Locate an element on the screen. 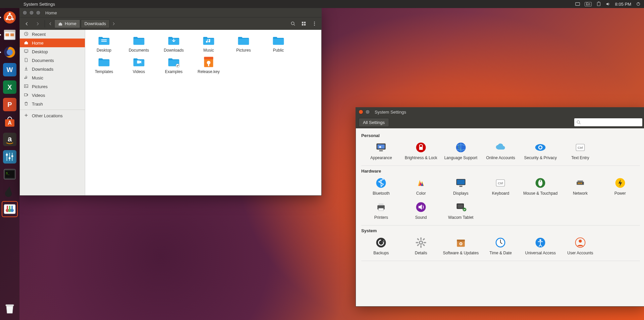 The image size is (644, 320). settings-titlebar: System Settings is located at coordinates (500, 112).